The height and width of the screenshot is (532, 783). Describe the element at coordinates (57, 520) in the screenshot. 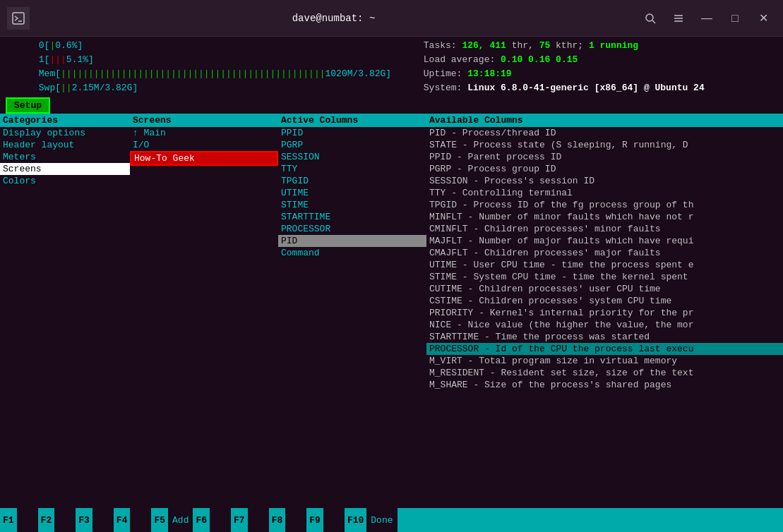

I see `fkey-f2: F2` at that location.